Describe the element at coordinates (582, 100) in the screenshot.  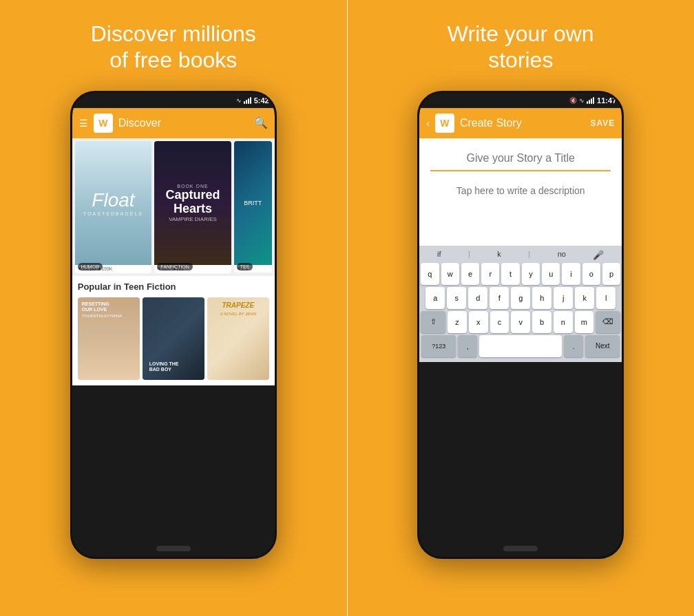
I see `right-status-icons: 🔇 ∿` at that location.